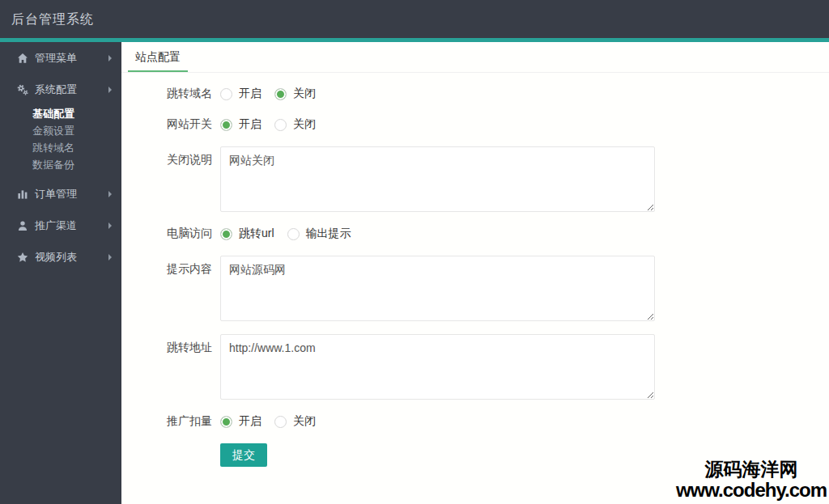  Describe the element at coordinates (47, 19) in the screenshot. I see `app-title: 后台管理系统` at that location.